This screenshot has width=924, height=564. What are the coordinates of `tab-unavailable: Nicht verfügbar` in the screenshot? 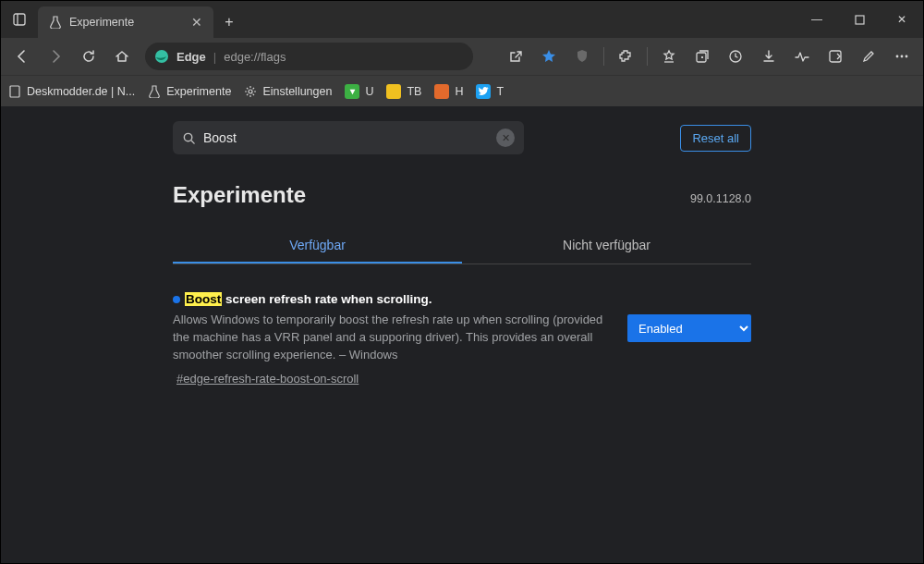 It's located at (606, 246).